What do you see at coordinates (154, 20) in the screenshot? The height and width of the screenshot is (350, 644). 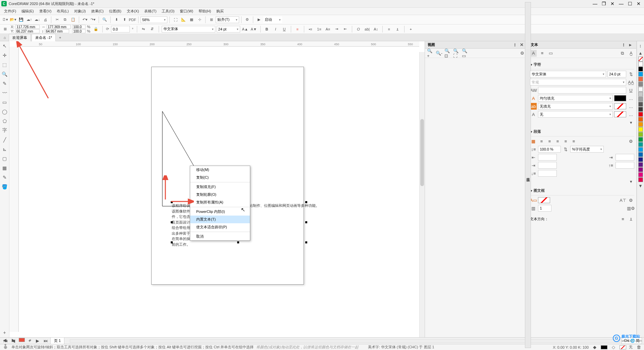 I see `zoom-level: 58%` at bounding box center [154, 20].